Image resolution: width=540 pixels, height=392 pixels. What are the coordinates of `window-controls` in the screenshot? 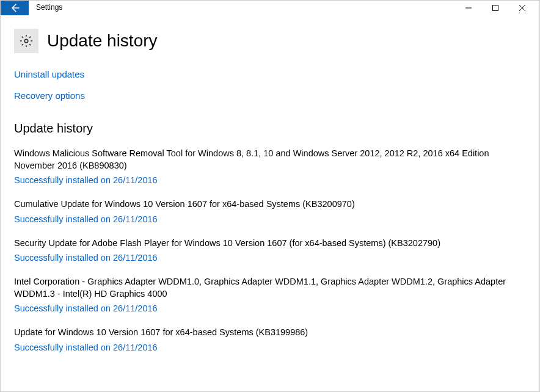 It's located at (497, 8).